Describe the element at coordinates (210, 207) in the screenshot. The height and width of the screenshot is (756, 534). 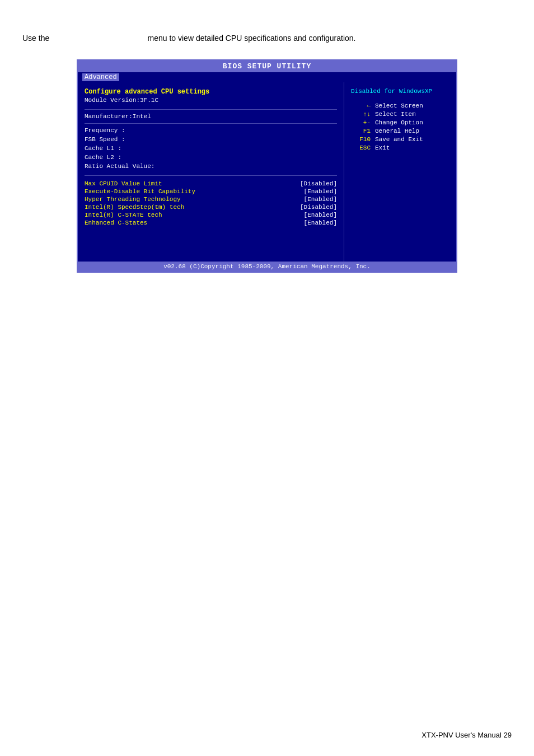
I see `bios-setting-row-3: Intel(R) SpeedStep(tm) tech [Disabled]` at that location.